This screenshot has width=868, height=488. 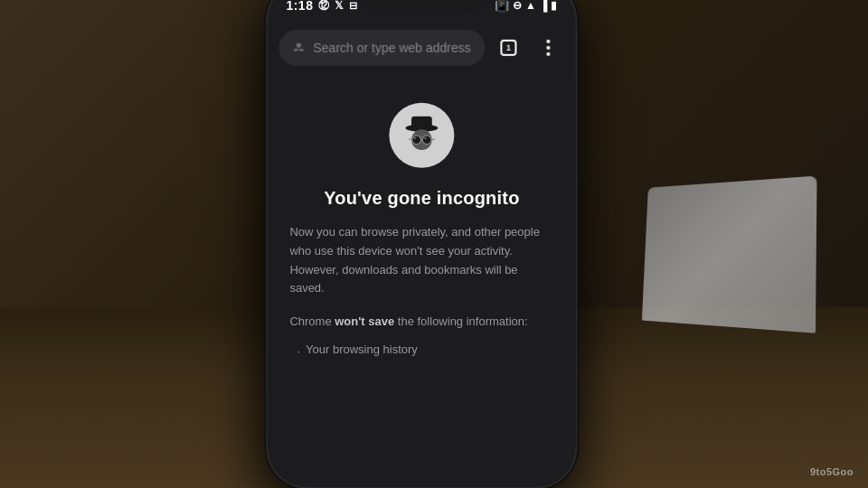 What do you see at coordinates (392, 48) in the screenshot?
I see `address-text: Search or type web address` at bounding box center [392, 48].